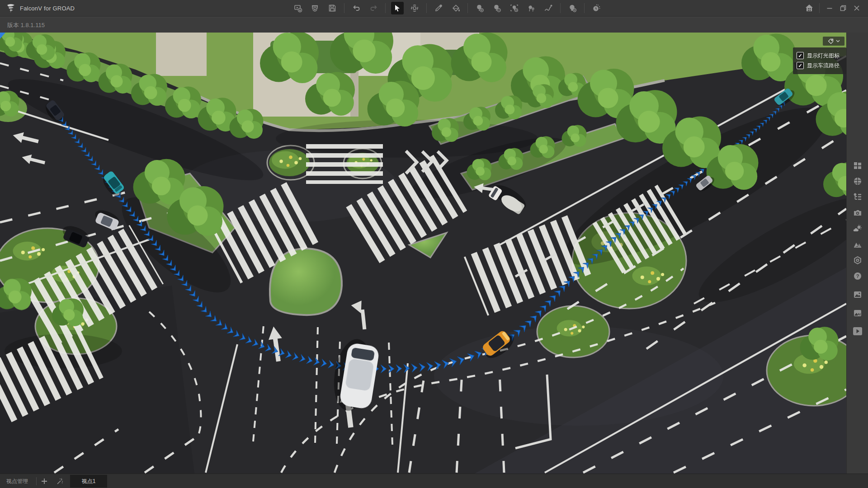  I want to click on tag-icon, so click(831, 42).